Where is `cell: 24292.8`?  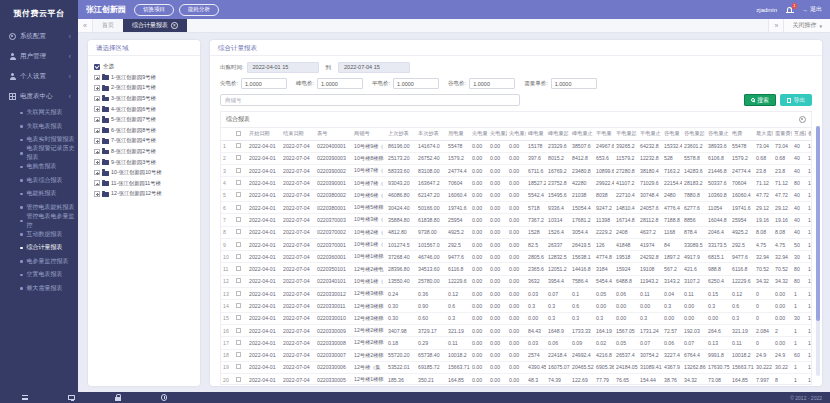
cell: 24292.8 is located at coordinates (650, 257).